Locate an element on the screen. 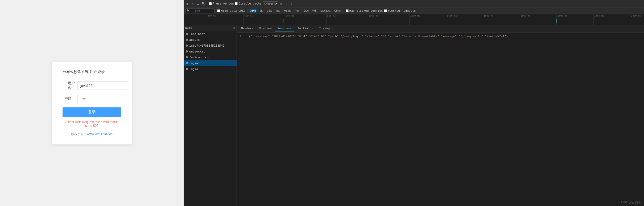 The height and width of the screenshot is (206, 644). hide-data-urls-checkbox is located at coordinates (219, 11).